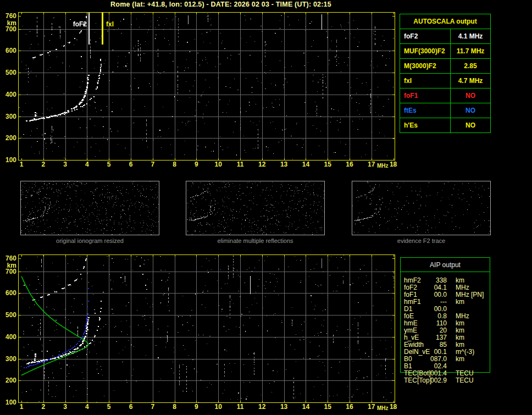 This screenshot has height=415, width=532. Describe the element at coordinates (425, 51) in the screenshot. I see `autoscala-row-label: MUF(3000)F2` at that location.